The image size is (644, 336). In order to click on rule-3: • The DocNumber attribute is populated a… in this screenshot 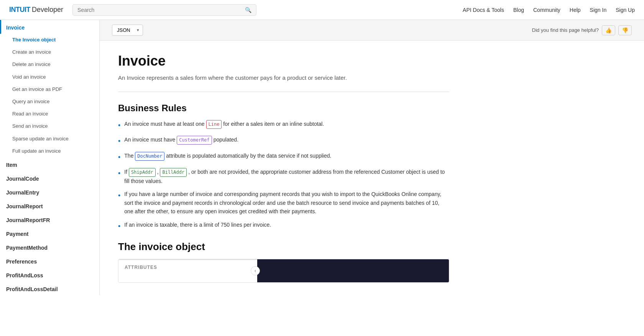, I will do `click(284, 157)`.